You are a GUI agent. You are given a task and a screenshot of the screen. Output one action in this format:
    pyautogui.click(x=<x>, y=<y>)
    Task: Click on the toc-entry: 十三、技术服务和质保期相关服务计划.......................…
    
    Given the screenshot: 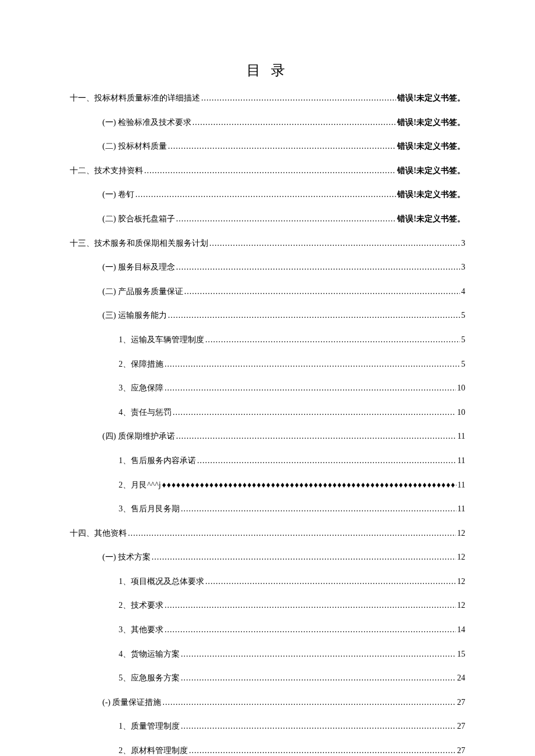 What is the action you would take?
    pyautogui.click(x=268, y=243)
    